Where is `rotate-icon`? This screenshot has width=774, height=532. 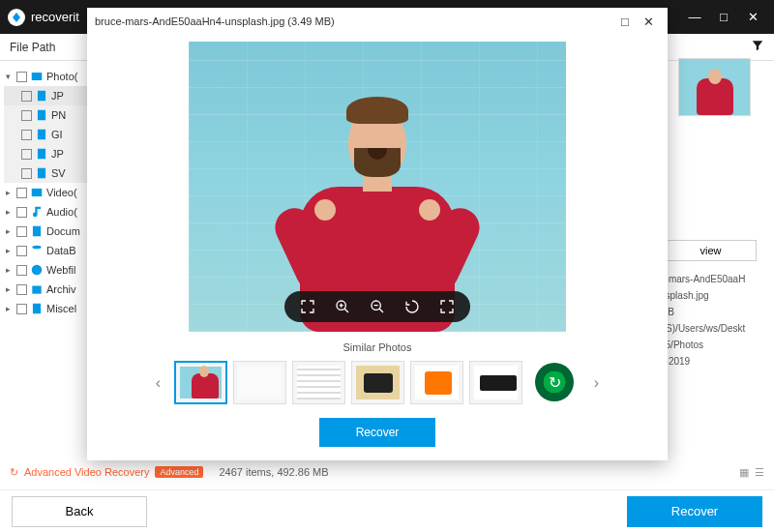
rotate-icon is located at coordinates (412, 307).